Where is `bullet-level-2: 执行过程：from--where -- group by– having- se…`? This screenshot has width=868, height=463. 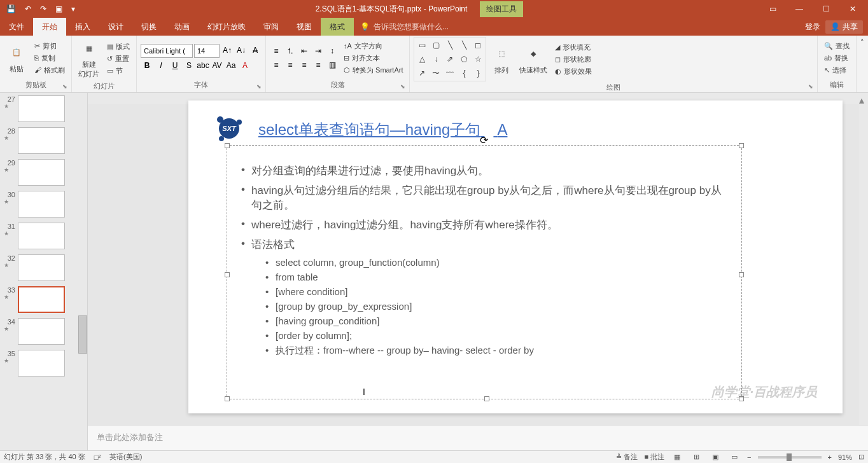
bullet-level-2: 执行过程：from--where -- group by– having- se… is located at coordinates (497, 351).